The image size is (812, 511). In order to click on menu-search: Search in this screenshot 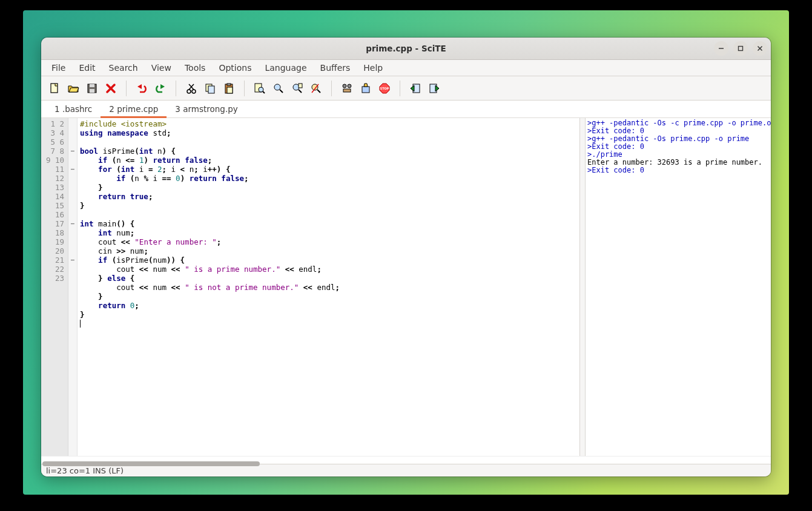, I will do `click(124, 68)`.